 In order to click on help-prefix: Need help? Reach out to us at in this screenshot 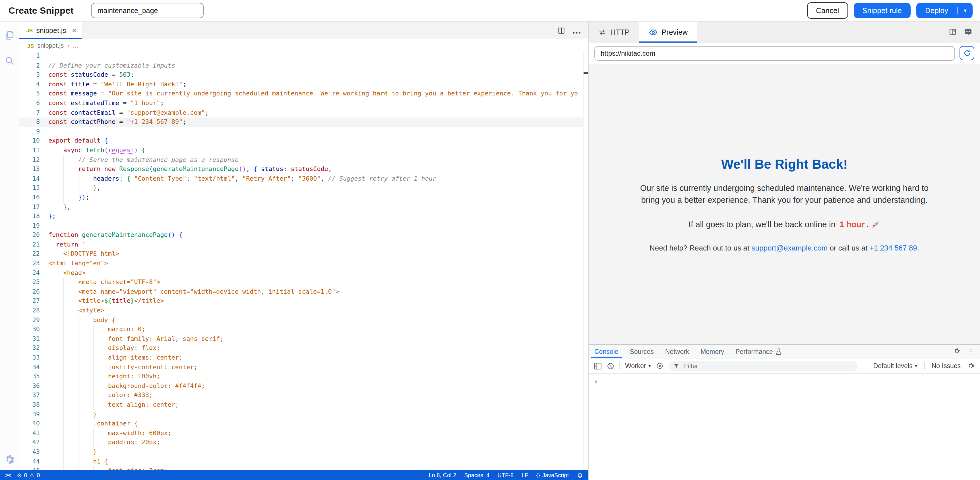, I will do `click(700, 248)`.